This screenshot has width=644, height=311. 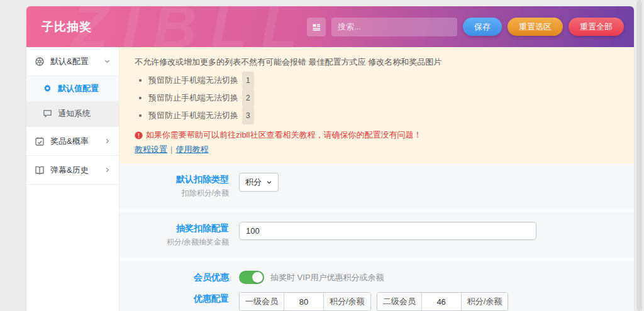 What do you see at coordinates (248, 98) in the screenshot?
I see `notice-badge: 2` at bounding box center [248, 98].